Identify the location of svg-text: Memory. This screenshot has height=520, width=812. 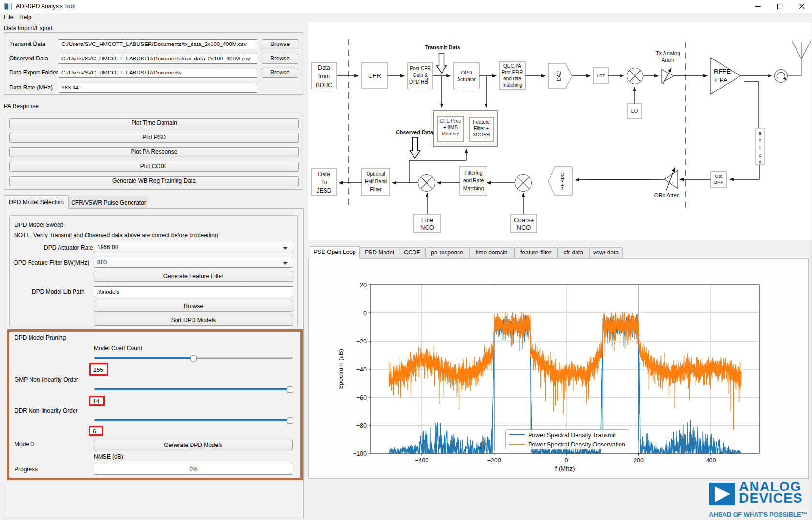
(450, 134).